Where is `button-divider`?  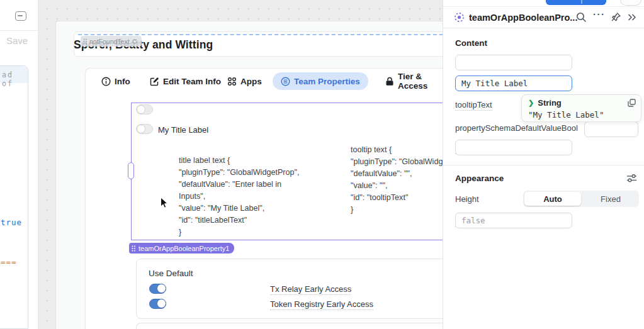 button-divider is located at coordinates (582, 2).